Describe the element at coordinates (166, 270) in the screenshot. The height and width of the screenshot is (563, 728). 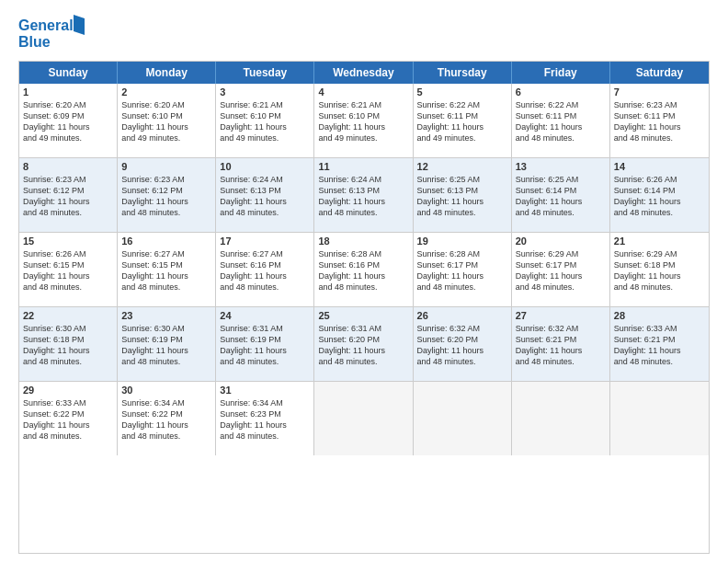
I see `cell-text: Sunrise: 6:27 AMSunset: 6:15 PMDaylight:…` at that location.